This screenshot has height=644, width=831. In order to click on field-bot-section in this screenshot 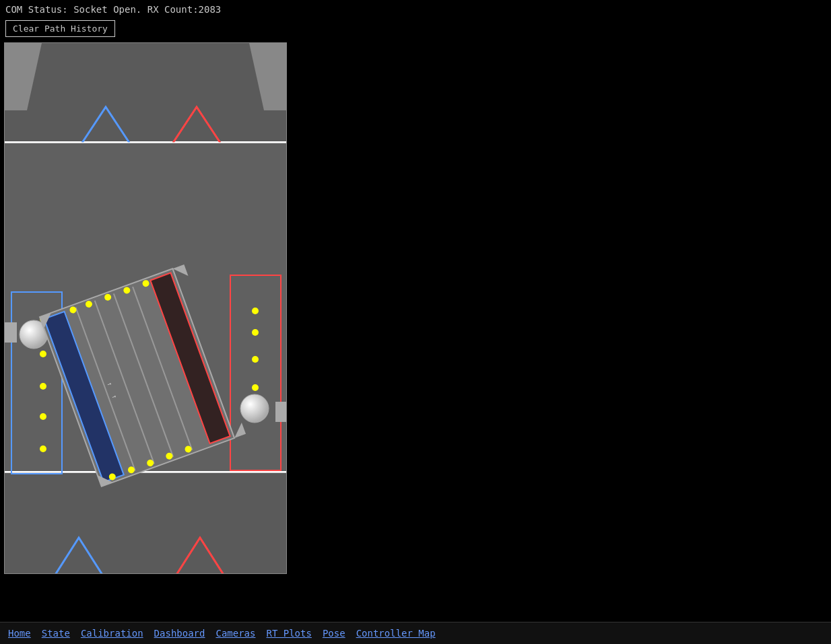, I will do `click(145, 524)`.